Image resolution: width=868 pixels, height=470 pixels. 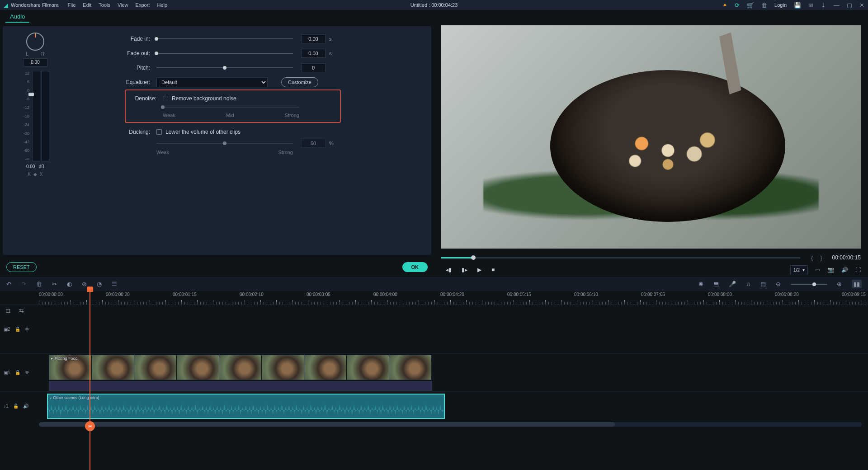 I want to click on timeline-toggle-icon: ⇆, so click(x=22, y=311).